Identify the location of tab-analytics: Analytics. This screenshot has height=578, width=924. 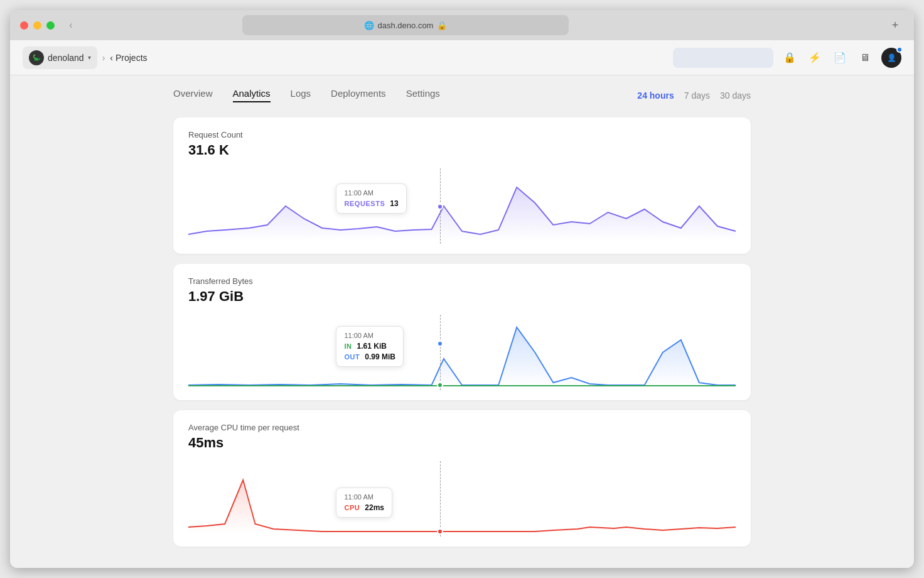
(252, 95).